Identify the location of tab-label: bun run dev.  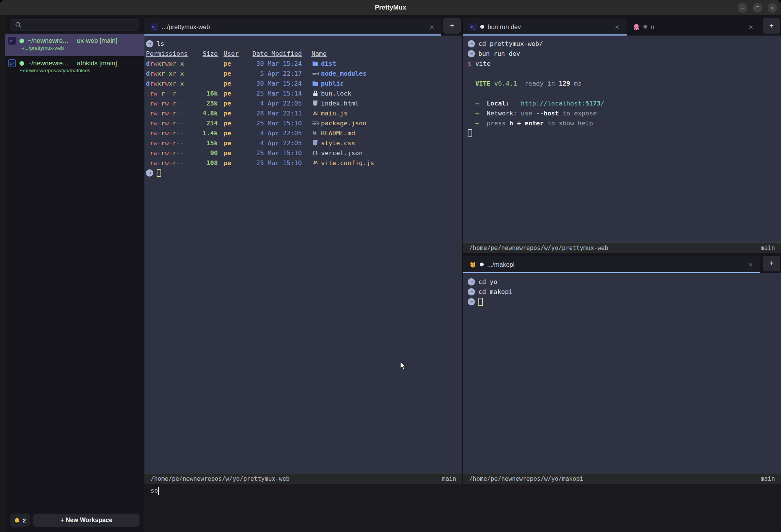
(504, 27).